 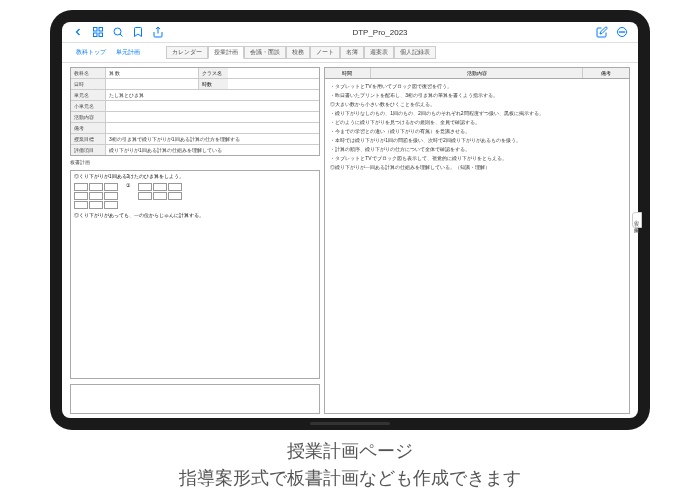 I want to click on list-item: ・本時では繰り下がりが1回の問題を扱い、次時で2回繰り下がりがあるものを扱う。, so click(x=477, y=140).